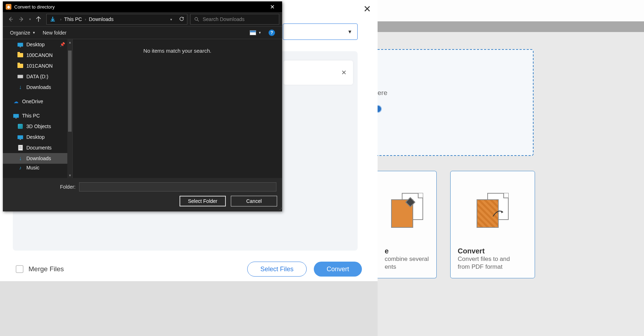  I want to click on modal-grey-strip, so click(511, 27).